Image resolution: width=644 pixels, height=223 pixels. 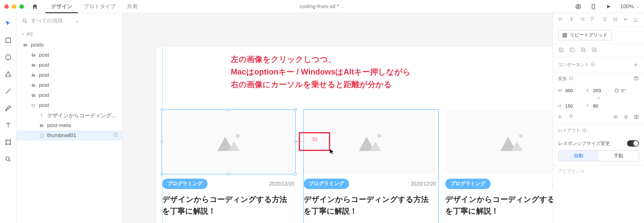 I want to click on repeat-grid-row: リピートグリッド, so click(x=599, y=35).